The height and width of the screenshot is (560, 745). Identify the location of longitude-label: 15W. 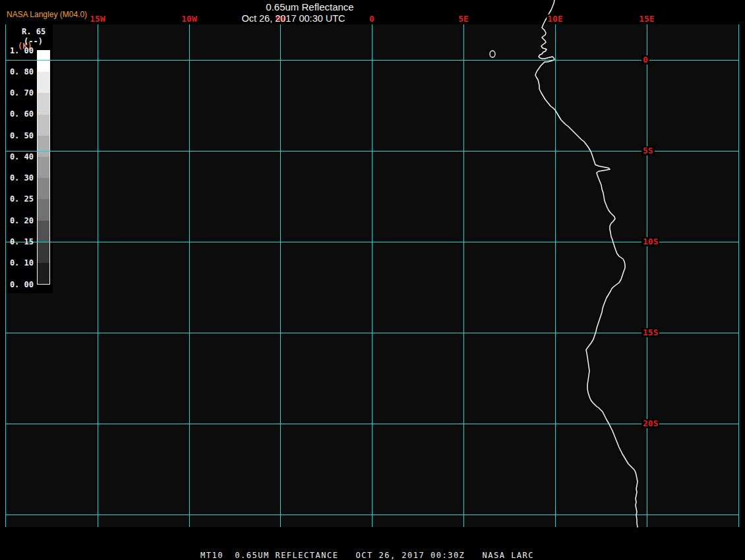
(98, 19).